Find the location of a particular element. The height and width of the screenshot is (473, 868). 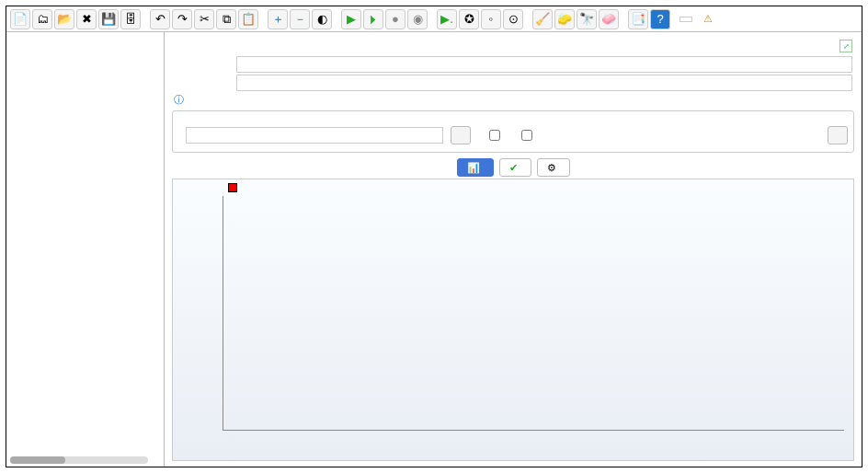

elapsed-time is located at coordinates (686, 19).